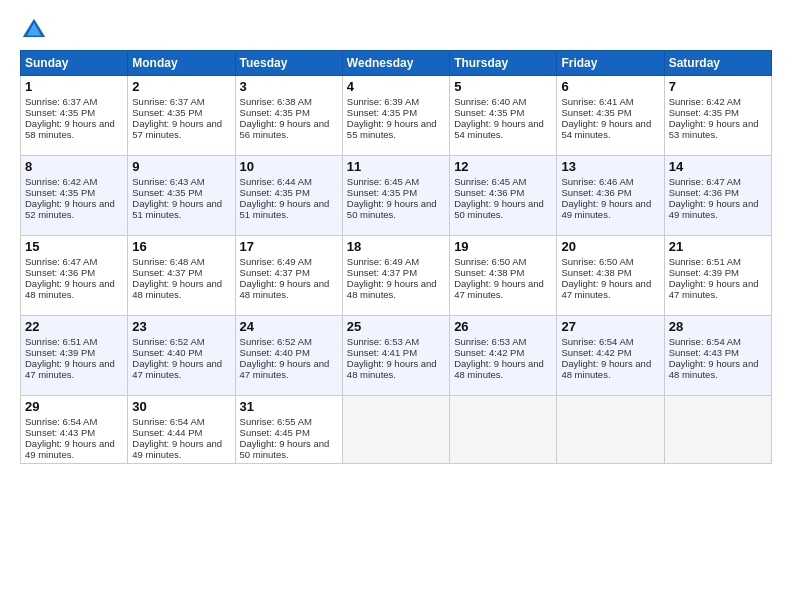 This screenshot has width=792, height=612. I want to click on sunset-line: Sunset: 4:44 PM, so click(167, 432).